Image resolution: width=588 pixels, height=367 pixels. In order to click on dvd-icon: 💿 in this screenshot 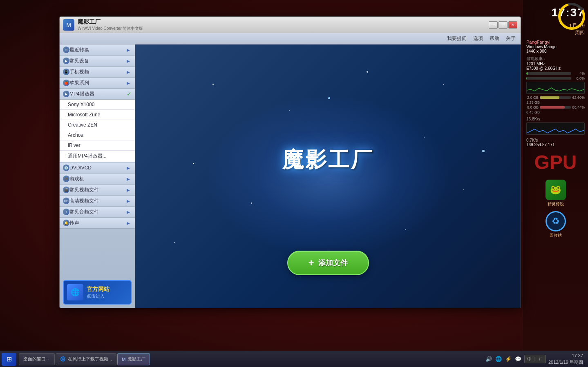, I will do `click(66, 168)`.